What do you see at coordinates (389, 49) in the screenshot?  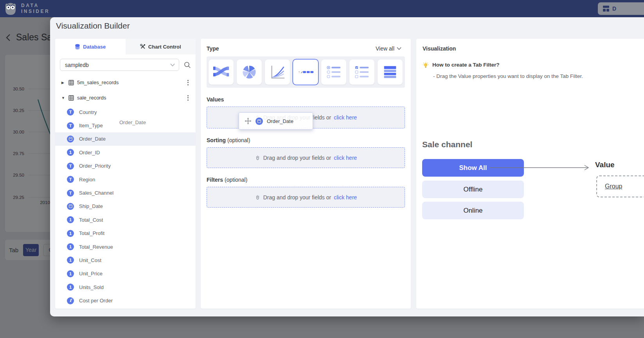 I see `view-all-button: View all` at bounding box center [389, 49].